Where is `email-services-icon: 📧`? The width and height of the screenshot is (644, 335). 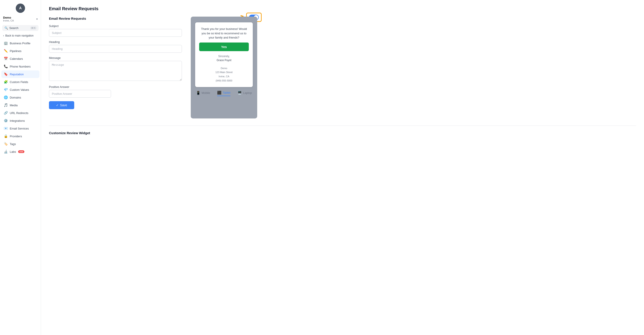
email-services-icon: 📧 is located at coordinates (6, 128).